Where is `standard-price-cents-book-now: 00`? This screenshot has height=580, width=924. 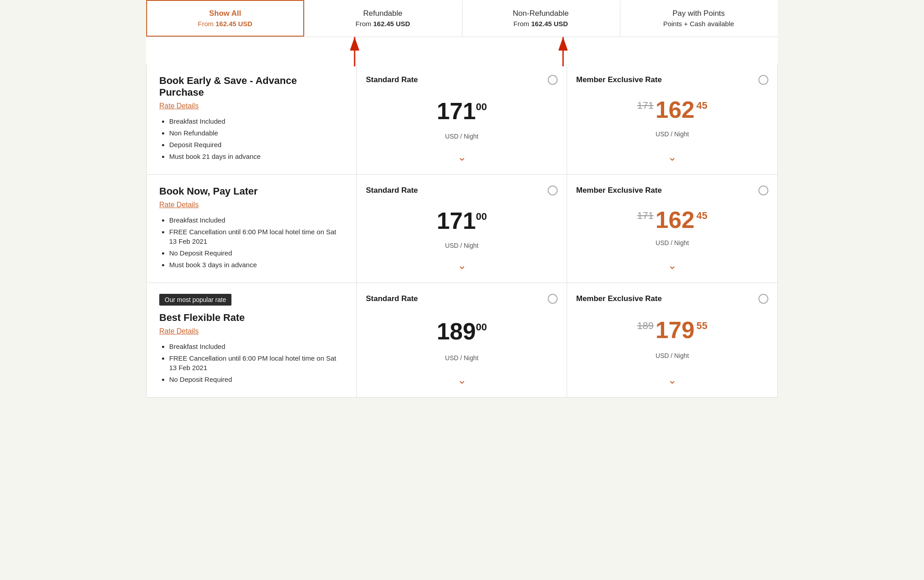 standard-price-cents-book-now: 00 is located at coordinates (481, 217).